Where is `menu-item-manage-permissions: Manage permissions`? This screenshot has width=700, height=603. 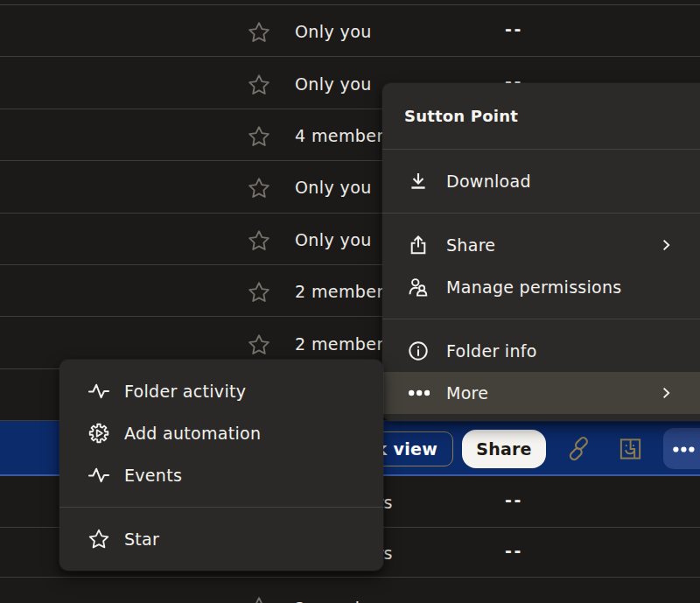
menu-item-manage-permissions: Manage permissions is located at coordinates (541, 287).